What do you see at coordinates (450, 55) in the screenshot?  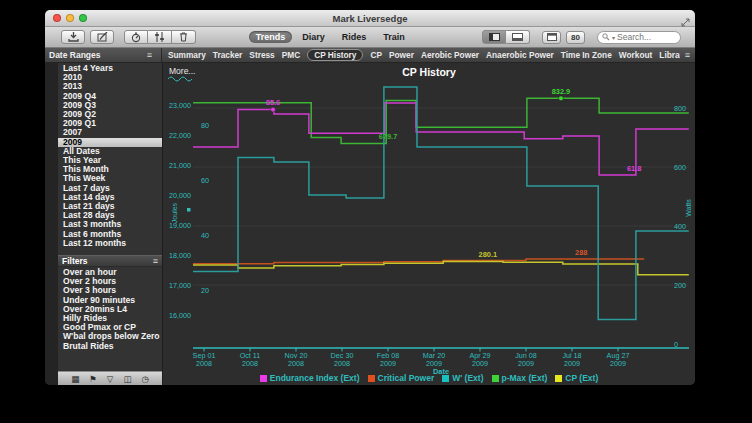 I see `tab-aerobic-power: Aerobic Power` at bounding box center [450, 55].